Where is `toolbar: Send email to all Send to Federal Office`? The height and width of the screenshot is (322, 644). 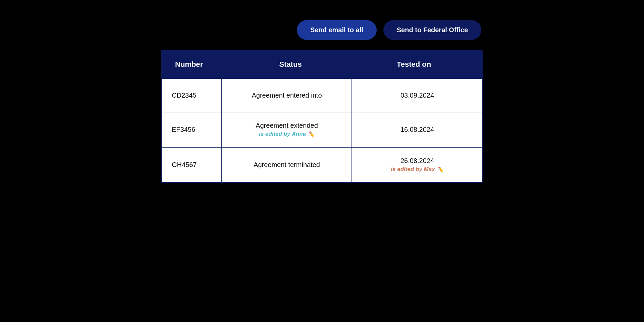 toolbar: Send email to all Send to Federal Office is located at coordinates (389, 30).